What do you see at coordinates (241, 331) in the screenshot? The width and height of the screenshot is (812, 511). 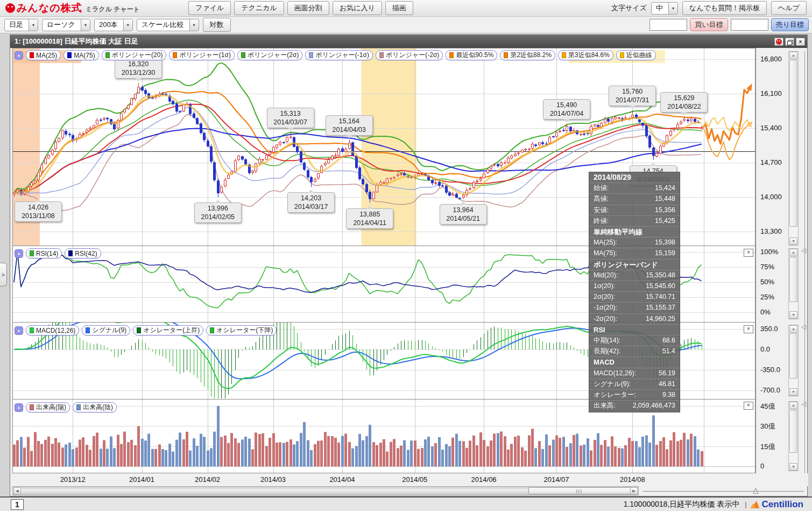 I see `legend-oscillator-down: オシレーター(下降)` at bounding box center [241, 331].